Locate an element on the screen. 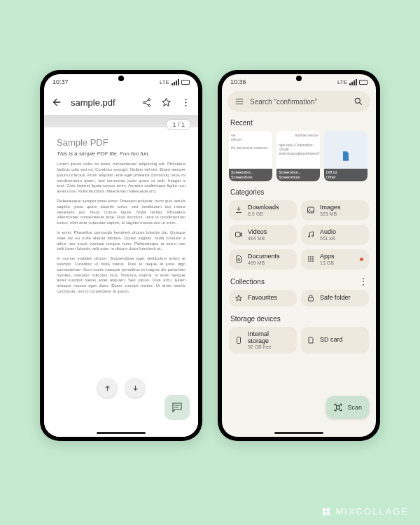 This screenshot has height=525, width=420. collections-grid: Favourites Safe folder is located at coordinates (299, 300).